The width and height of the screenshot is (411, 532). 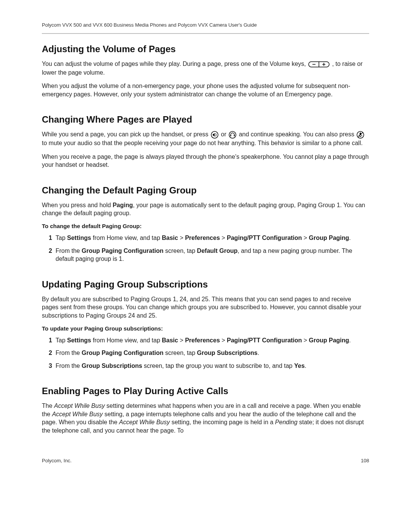 What do you see at coordinates (209, 353) in the screenshot?
I see `steps-update-sub: Tap Settings from Home view, and tap Bas…` at bounding box center [209, 353].